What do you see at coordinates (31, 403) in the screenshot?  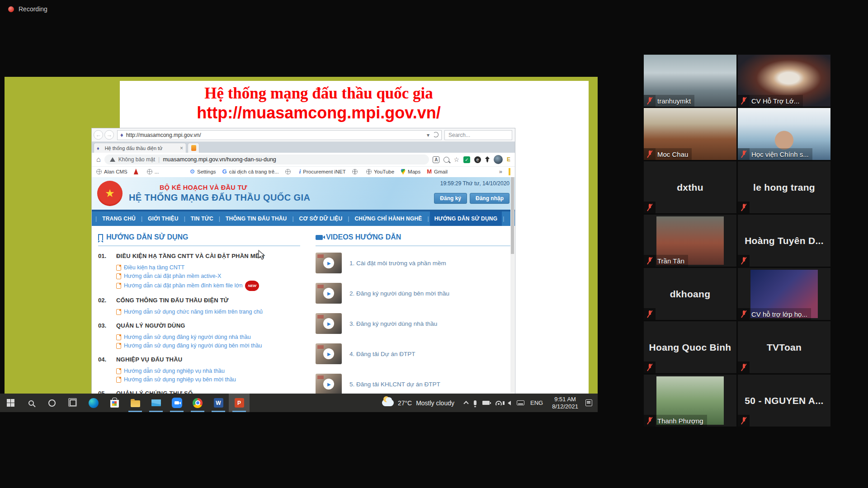 I see `search-button` at bounding box center [31, 403].